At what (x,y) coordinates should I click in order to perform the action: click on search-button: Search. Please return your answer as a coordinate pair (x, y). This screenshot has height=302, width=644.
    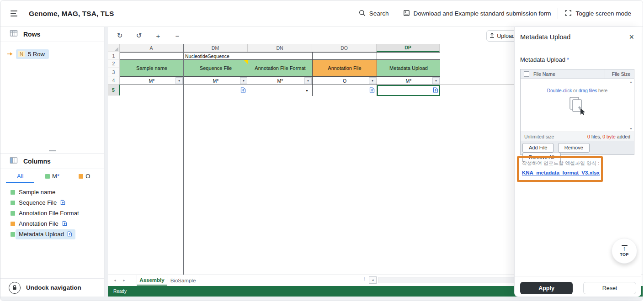
    Looking at the image, I should click on (374, 14).